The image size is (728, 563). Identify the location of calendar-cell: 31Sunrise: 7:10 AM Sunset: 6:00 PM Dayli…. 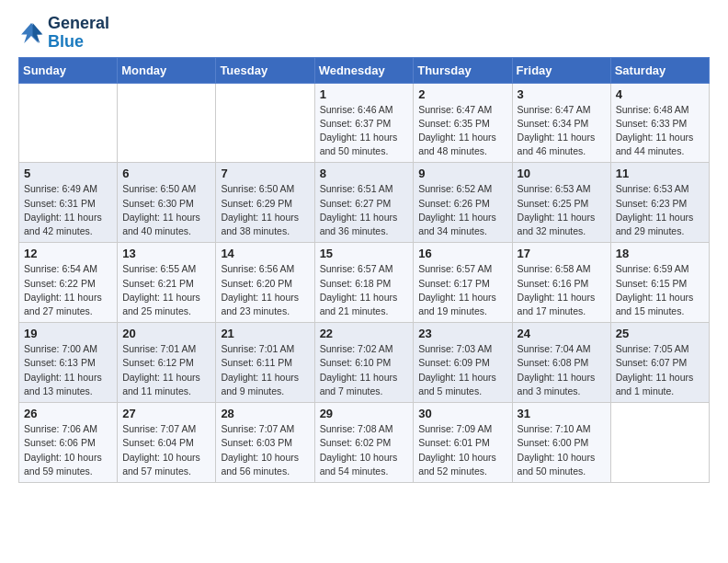
(561, 443).